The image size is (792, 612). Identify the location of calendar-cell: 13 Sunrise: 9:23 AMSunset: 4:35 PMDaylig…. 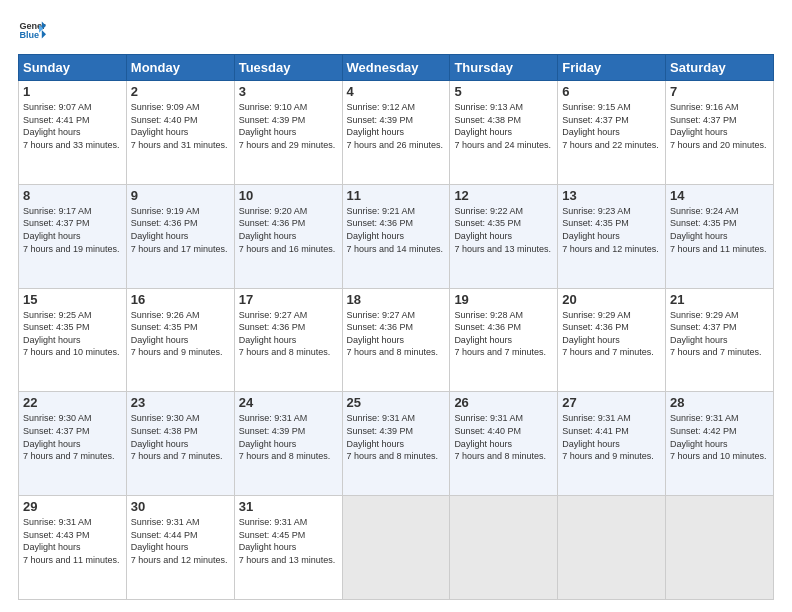
(612, 236).